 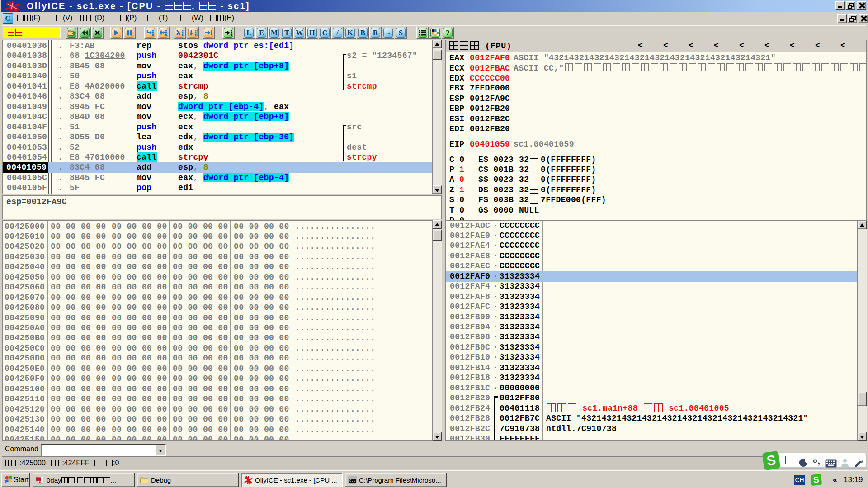 What do you see at coordinates (353, 481) in the screenshot?
I see `svg-text: C:\` at bounding box center [353, 481].